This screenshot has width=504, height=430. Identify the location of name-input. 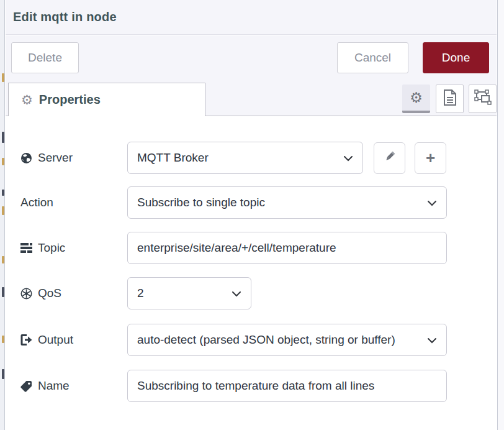
(287, 386).